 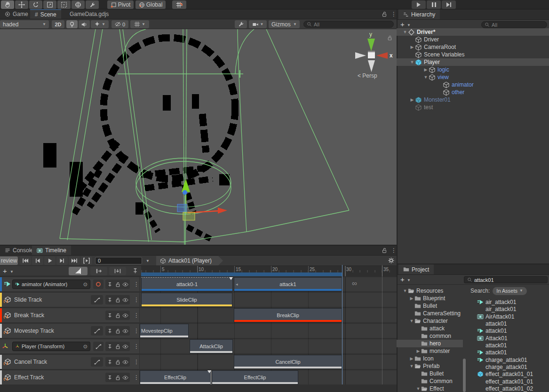 I want to click on folder-row: ▼Effect, so click(x=430, y=389).